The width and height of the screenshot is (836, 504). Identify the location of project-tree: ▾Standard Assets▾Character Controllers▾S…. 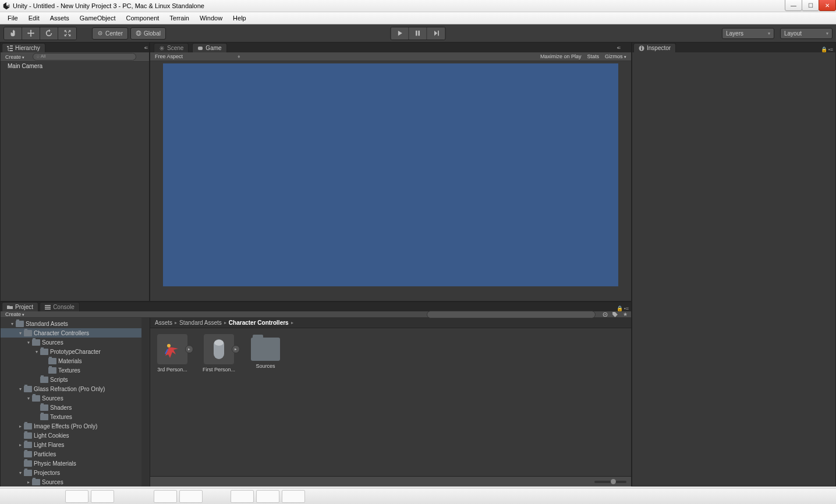
(76, 402).